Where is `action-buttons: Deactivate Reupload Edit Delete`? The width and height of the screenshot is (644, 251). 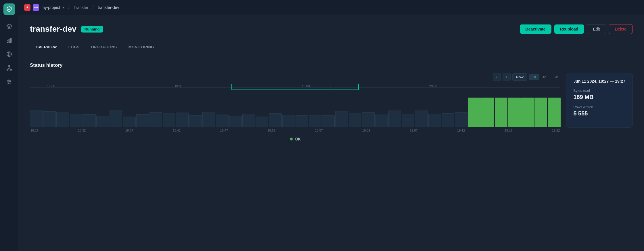
action-buttons: Deactivate Reupload Edit Delete is located at coordinates (576, 29).